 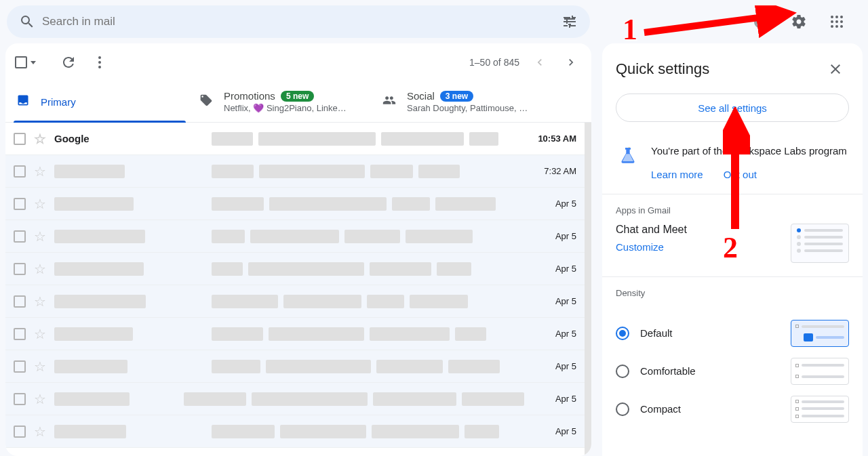 I want to click on promotions-badge: 5 new, so click(x=297, y=96).